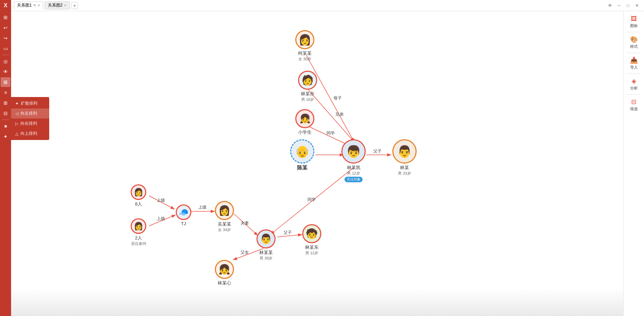 The image size is (644, 316). I want to click on sidebar-layout-button: ⊠, so click(6, 82).